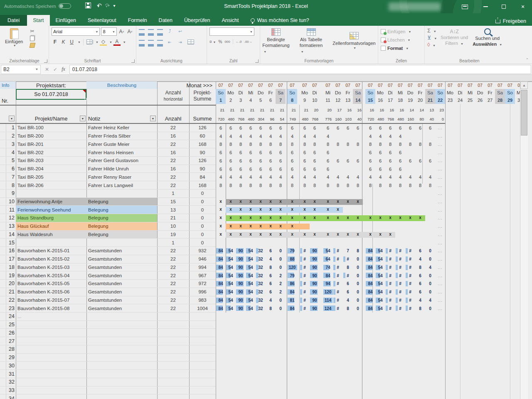  I want to click on summe-cell: 996, so click(202, 292).